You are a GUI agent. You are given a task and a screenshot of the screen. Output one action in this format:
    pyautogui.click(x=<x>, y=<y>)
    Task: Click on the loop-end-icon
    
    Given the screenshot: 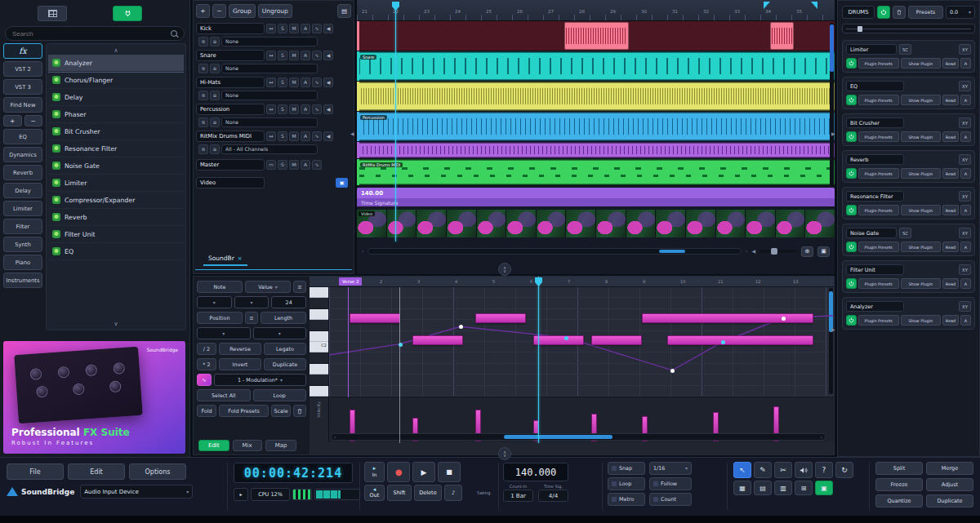 What is the action you would take?
    pyautogui.click(x=814, y=5)
    